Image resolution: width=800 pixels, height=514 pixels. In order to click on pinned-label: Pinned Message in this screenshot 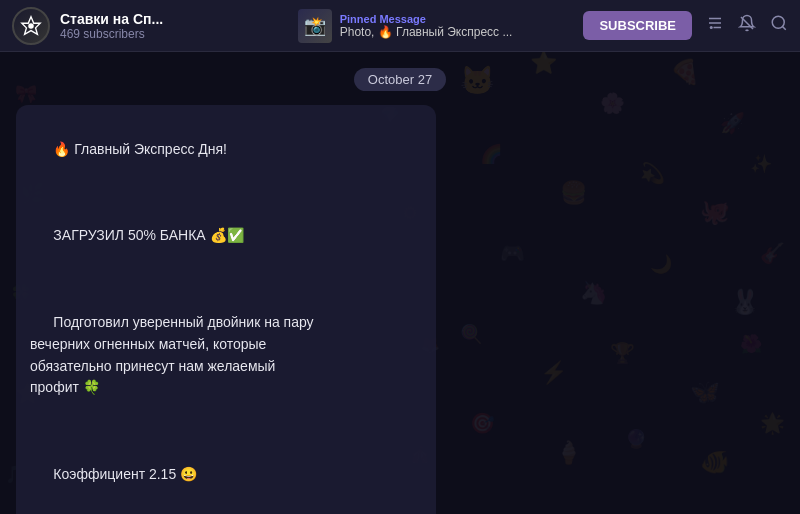, I will do `click(426, 19)`.